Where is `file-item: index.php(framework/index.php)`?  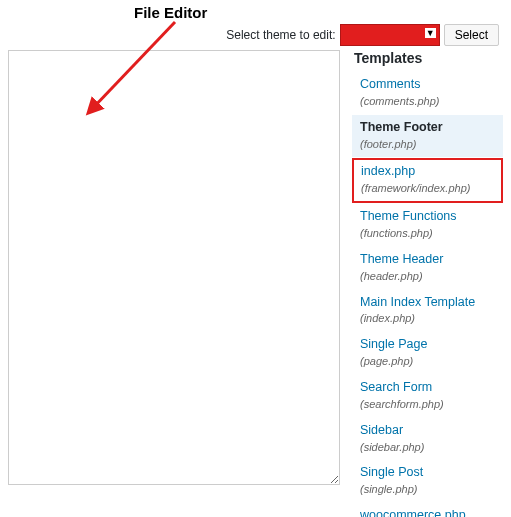
file-item: index.php(framework/index.php) is located at coordinates (428, 180).